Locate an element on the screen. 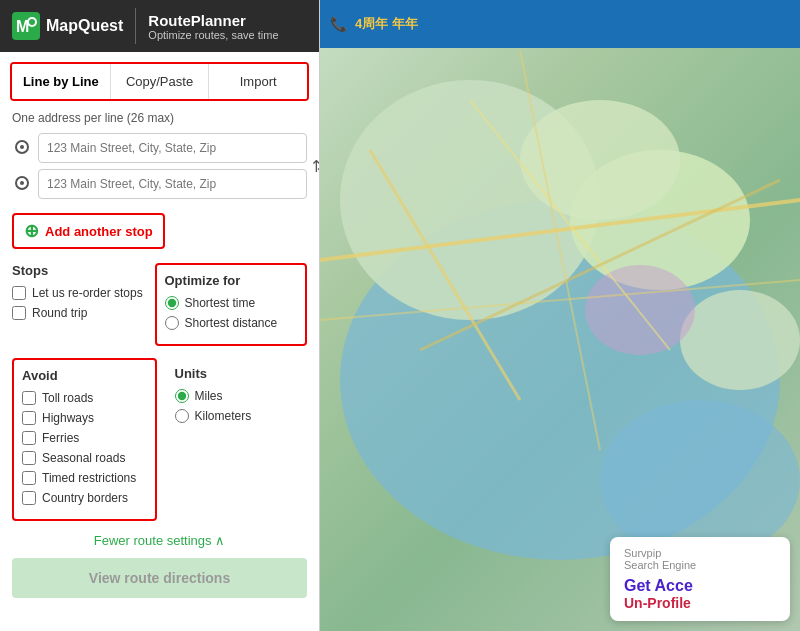 The image size is (800, 631). country-borders-label: Country borders is located at coordinates (85, 498).